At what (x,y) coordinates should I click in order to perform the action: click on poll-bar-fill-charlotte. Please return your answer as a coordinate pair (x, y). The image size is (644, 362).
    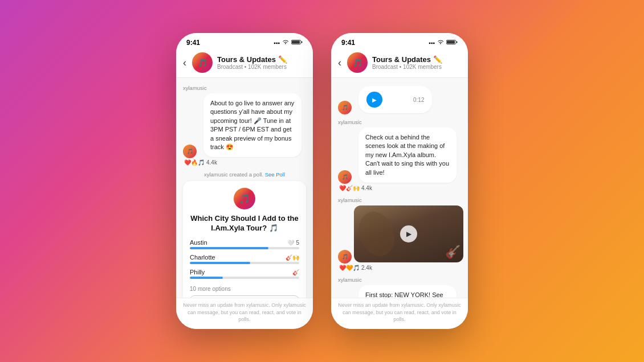
    Looking at the image, I should click on (220, 263).